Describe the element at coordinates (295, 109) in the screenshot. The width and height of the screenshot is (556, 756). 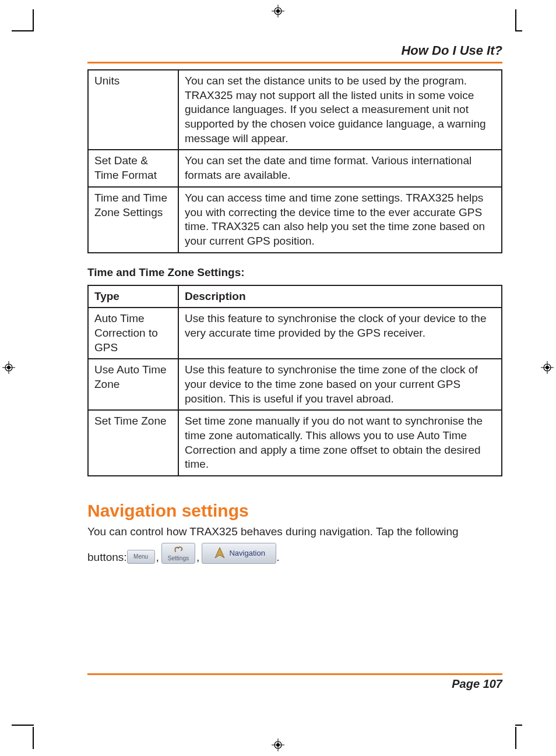
I see `table-row: Units You can set the distance units to …` at that location.